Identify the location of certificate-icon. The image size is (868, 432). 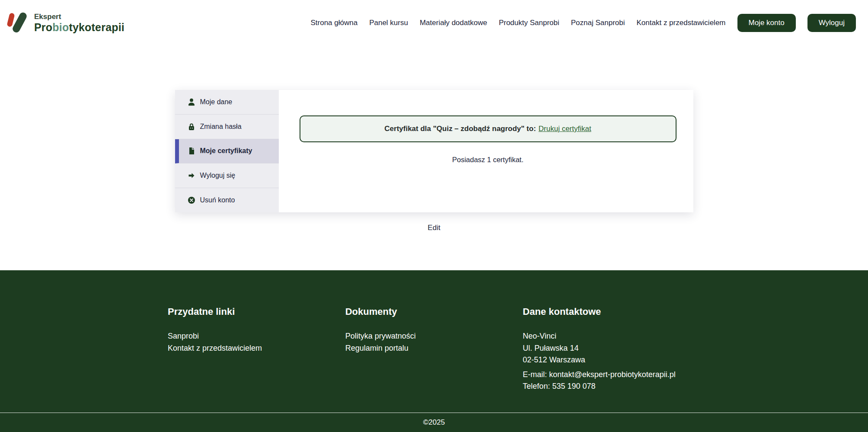
(191, 151).